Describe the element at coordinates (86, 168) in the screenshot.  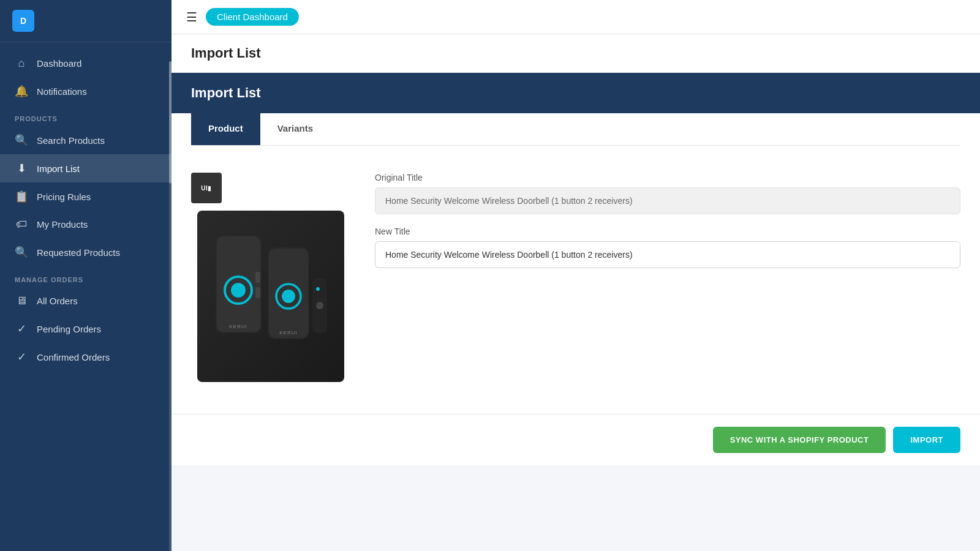
I see `sidebar-item-import-list: ⬇ Import List` at that location.